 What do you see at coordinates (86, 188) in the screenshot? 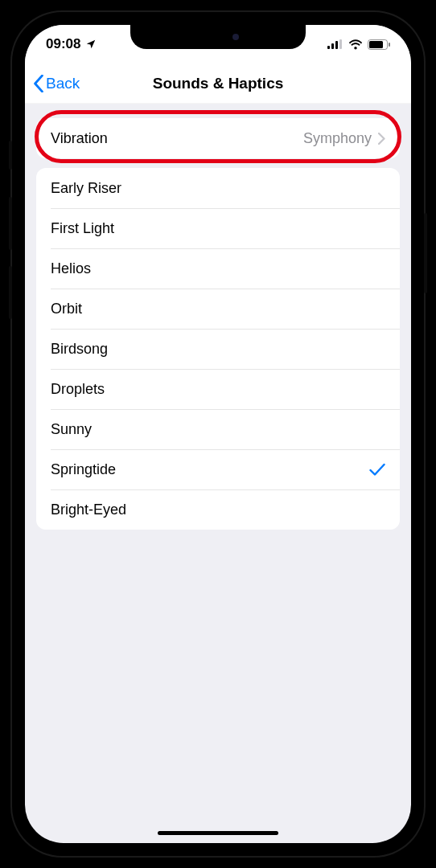
I see `sound-label: Early Riser` at bounding box center [86, 188].